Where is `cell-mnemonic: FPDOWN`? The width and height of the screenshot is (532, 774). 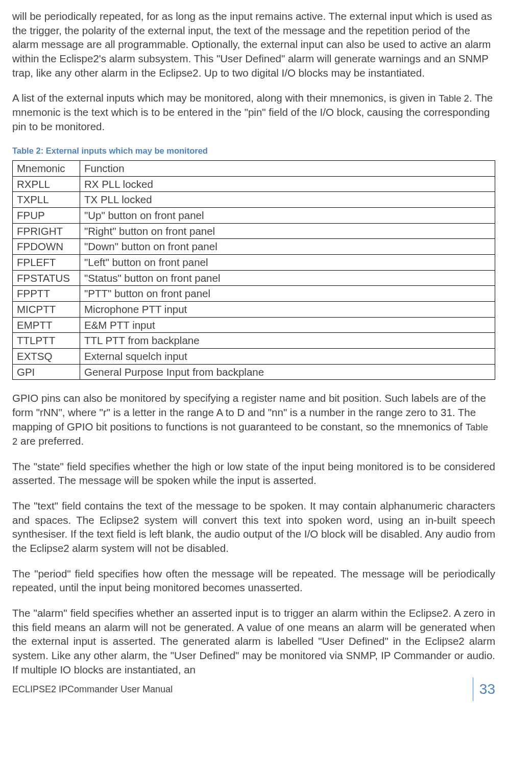
cell-mnemonic: FPDOWN is located at coordinates (46, 247).